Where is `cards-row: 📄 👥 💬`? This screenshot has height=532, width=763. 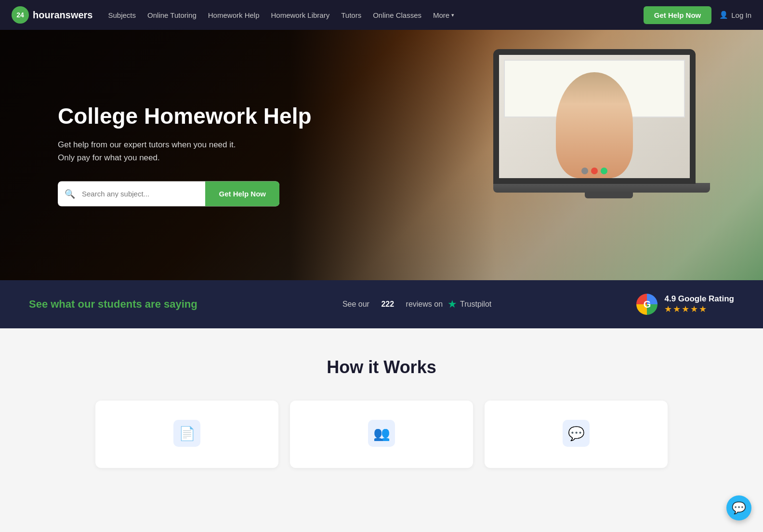 cards-row: 📄 👥 💬 is located at coordinates (382, 434).